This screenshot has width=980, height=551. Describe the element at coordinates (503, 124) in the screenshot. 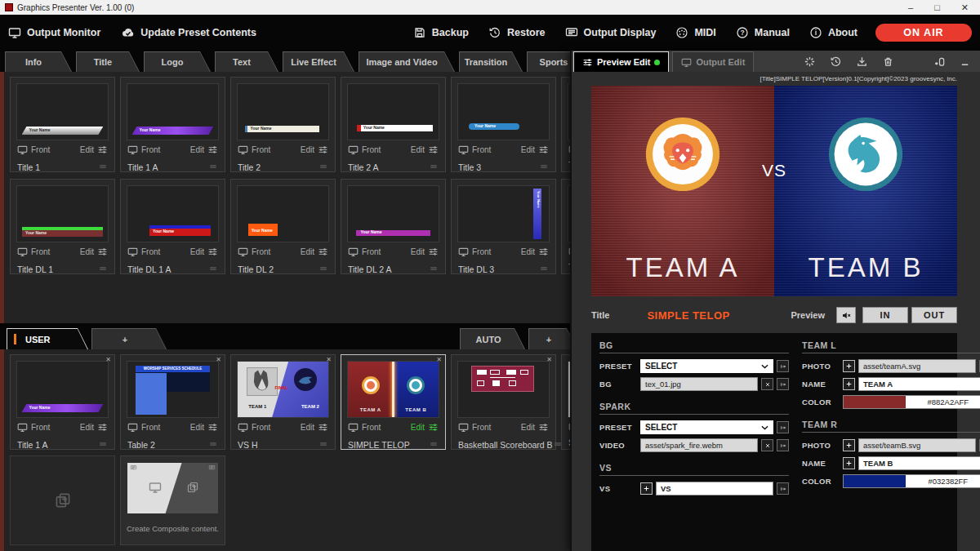

I see `preset-card-title-3: Your Name FrontEdit Title 3` at that location.